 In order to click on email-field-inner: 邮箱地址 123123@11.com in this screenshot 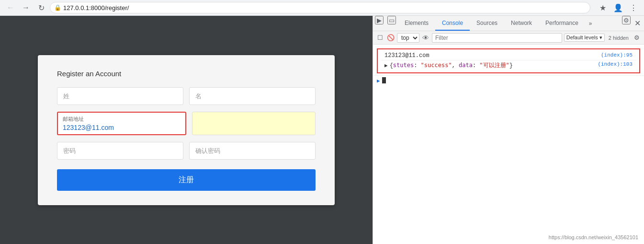, I will do `click(122, 124)`.